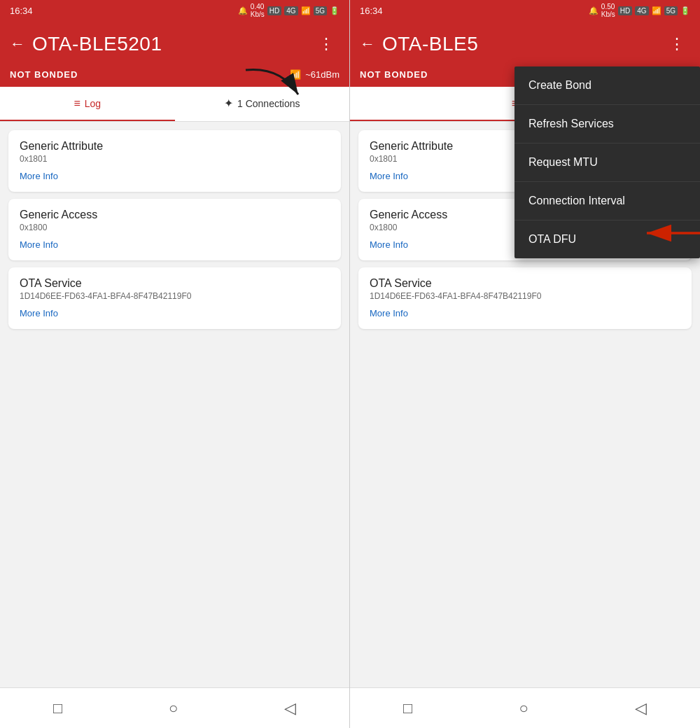  What do you see at coordinates (175, 43) in the screenshot?
I see `app-header-1: ← OTA-BLE5201 ⋮` at bounding box center [175, 43].